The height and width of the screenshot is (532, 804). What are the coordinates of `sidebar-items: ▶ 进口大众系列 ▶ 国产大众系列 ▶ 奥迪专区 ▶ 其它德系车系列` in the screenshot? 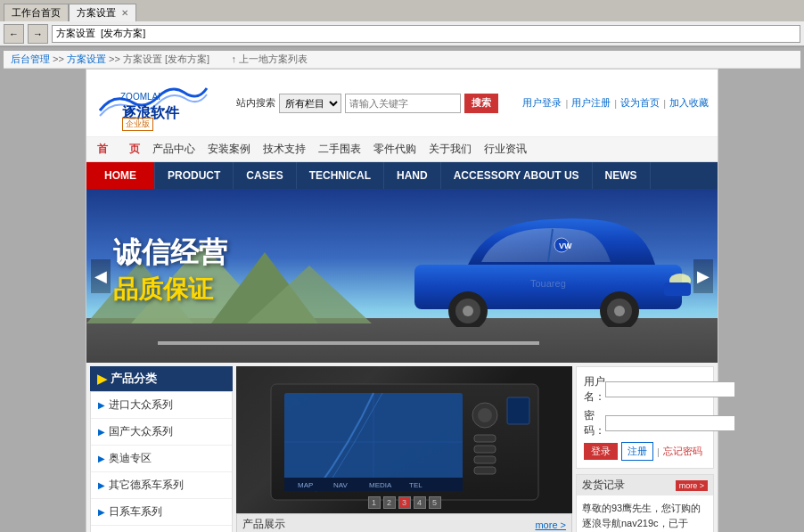 It's located at (161, 462).